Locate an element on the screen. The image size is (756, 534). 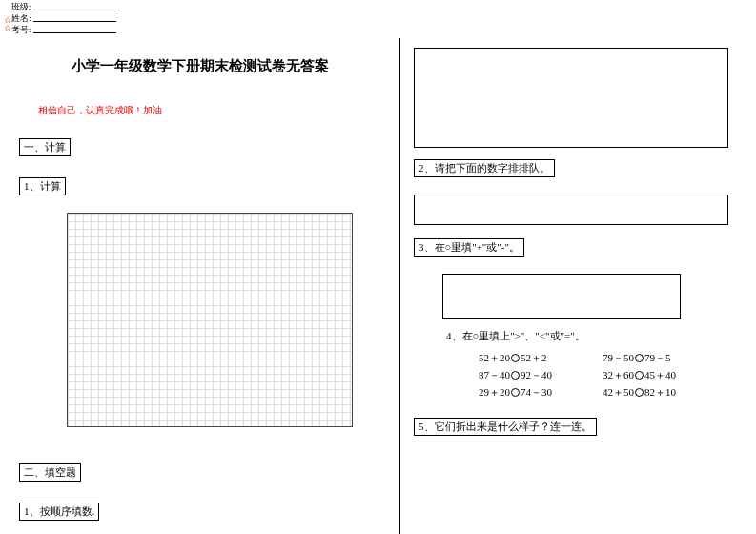
question-4-block: 4、在○里填上">"、"<"或"="。 52＋2052＋279－5079－587… is located at coordinates (595, 364).